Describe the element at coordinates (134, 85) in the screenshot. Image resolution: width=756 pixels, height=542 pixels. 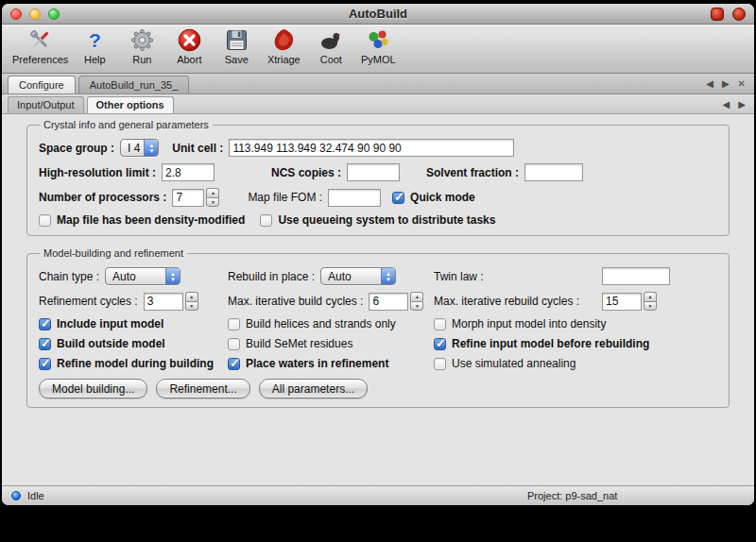
I see `tab-autobuild-run-35: AutoBuild_run_35_` at that location.